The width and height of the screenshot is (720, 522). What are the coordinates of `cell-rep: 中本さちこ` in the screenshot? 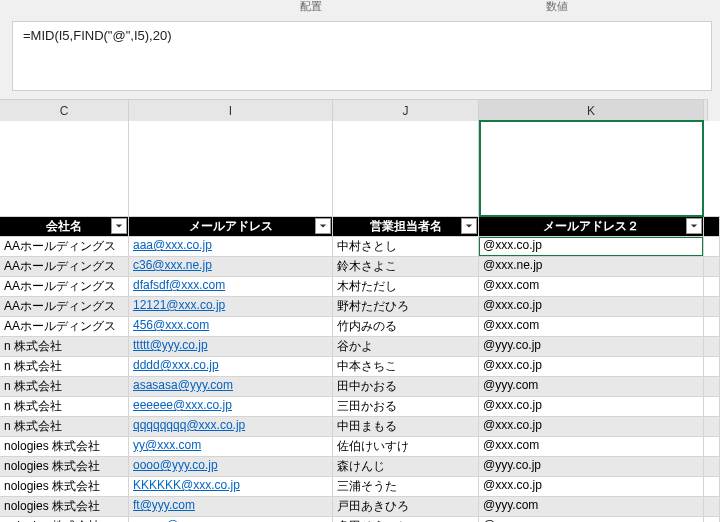 It's located at (406, 366).